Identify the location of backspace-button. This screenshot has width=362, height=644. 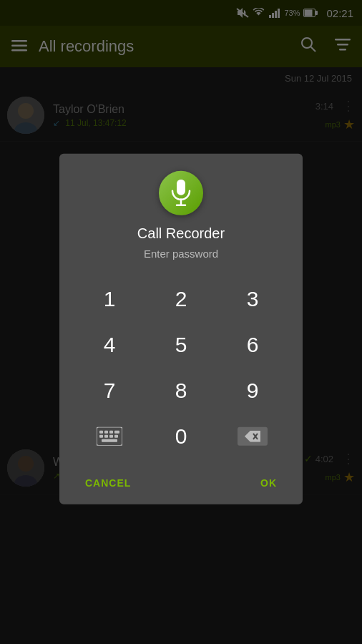
(253, 436).